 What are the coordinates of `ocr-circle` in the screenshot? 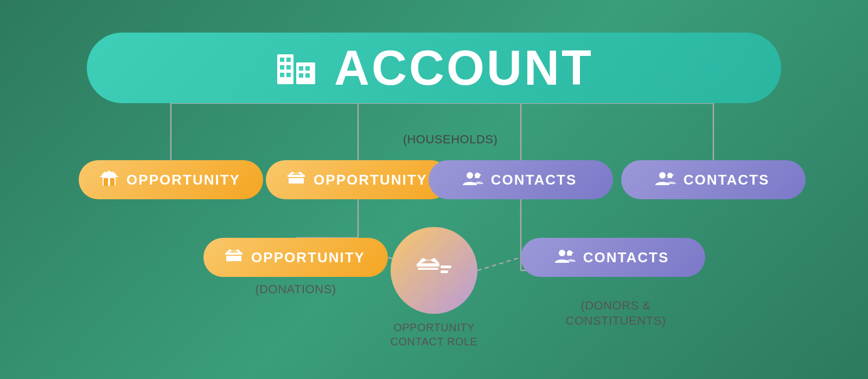 It's located at (434, 270).